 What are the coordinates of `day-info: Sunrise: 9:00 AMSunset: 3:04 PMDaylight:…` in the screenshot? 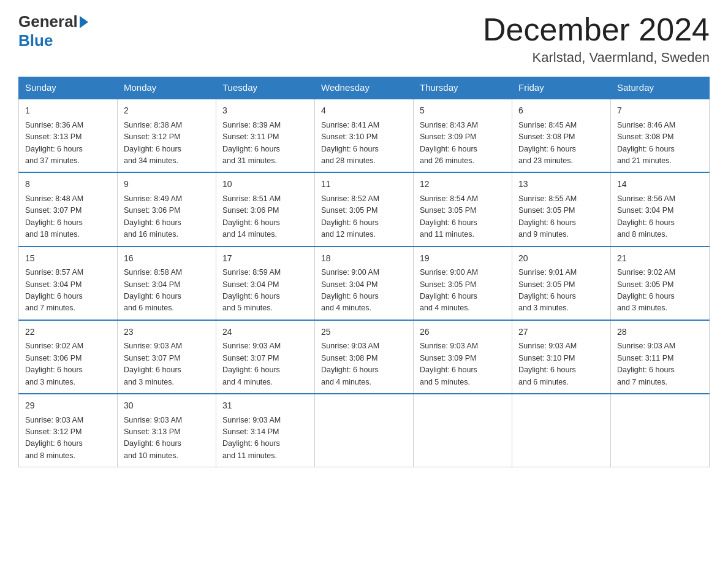 It's located at (351, 290).